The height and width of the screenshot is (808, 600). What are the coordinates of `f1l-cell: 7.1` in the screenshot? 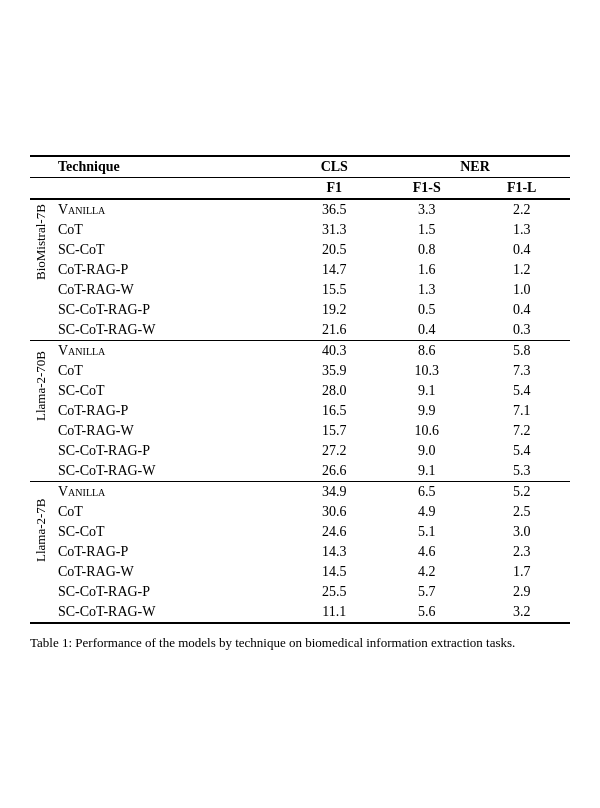 It's located at (522, 411).